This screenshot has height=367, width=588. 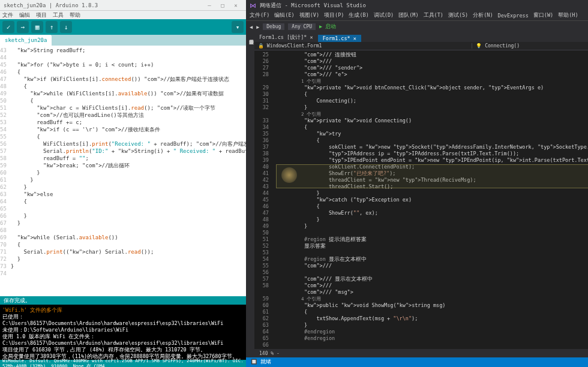 I want to click on vs-menubar: 文件(F)编辑(E)视图(V)项目(P)生成(B)调试(D)团队(M)工具(T)…, so click(x=417, y=16).